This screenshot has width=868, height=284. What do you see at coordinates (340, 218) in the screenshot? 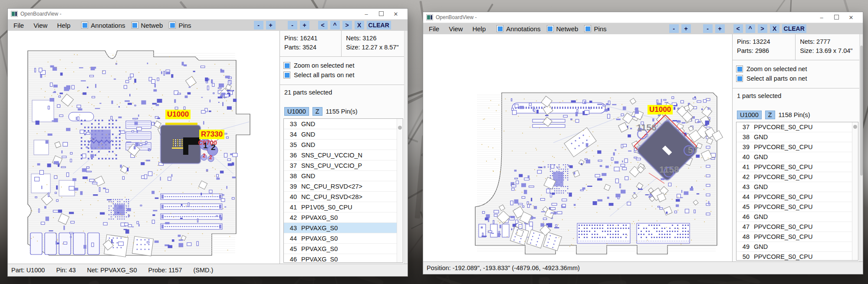
I see `pin-row: 42 PPVAXG_S0` at bounding box center [340, 218].